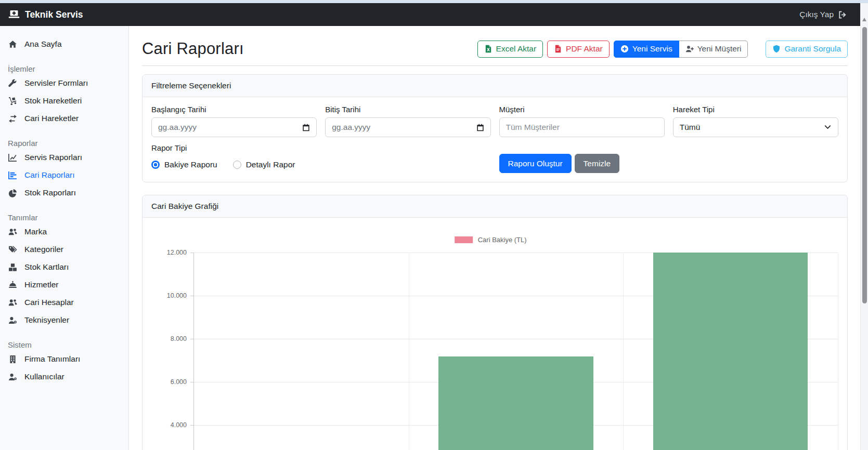  What do you see at coordinates (408, 127) in the screenshot?
I see `end-date-input: gg.aa.yyyy` at bounding box center [408, 127].